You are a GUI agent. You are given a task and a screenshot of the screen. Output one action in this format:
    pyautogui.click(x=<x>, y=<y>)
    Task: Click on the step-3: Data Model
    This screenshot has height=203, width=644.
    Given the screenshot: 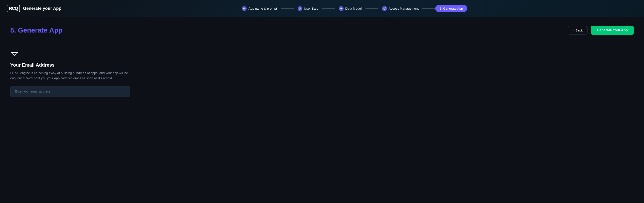 What is the action you would take?
    pyautogui.click(x=350, y=8)
    